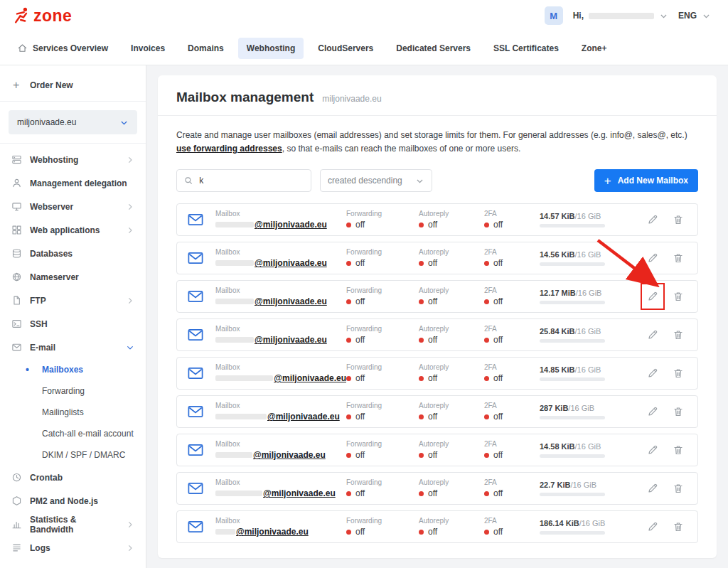  I want to click on sidebar-item: • Forwarding, so click(73, 391).